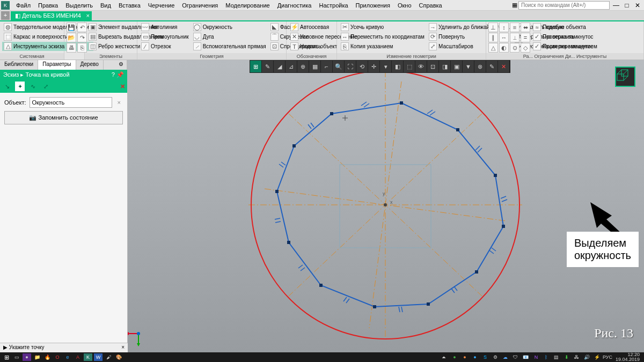 This screenshot has height=362, width=644. Describe the element at coordinates (350, 67) in the screenshot. I see `view-fit-icon: ⛶` at that location.